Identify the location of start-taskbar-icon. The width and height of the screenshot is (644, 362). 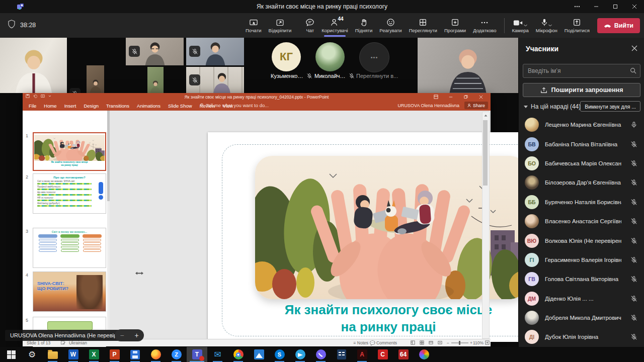
(11, 354).